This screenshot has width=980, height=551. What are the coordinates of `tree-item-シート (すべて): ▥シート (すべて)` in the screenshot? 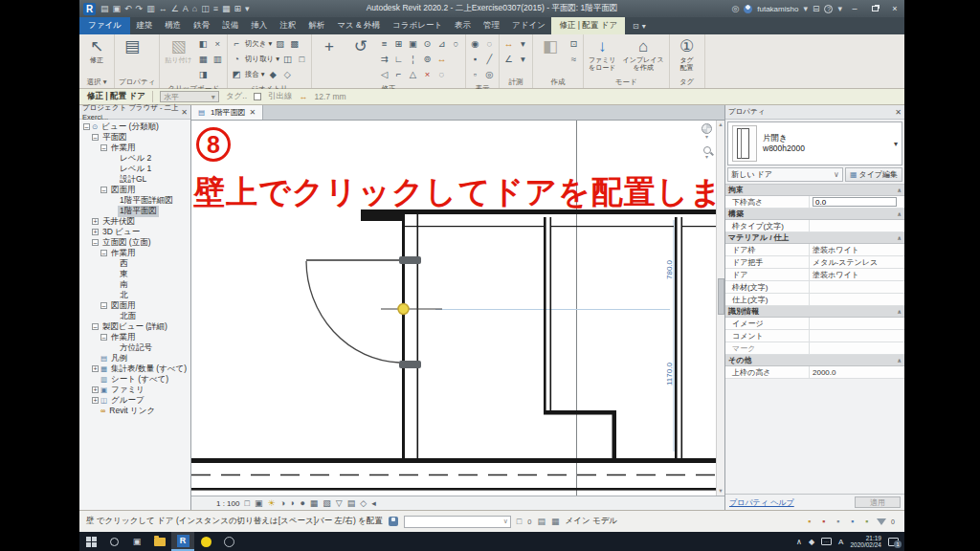 It's located at (135, 379).